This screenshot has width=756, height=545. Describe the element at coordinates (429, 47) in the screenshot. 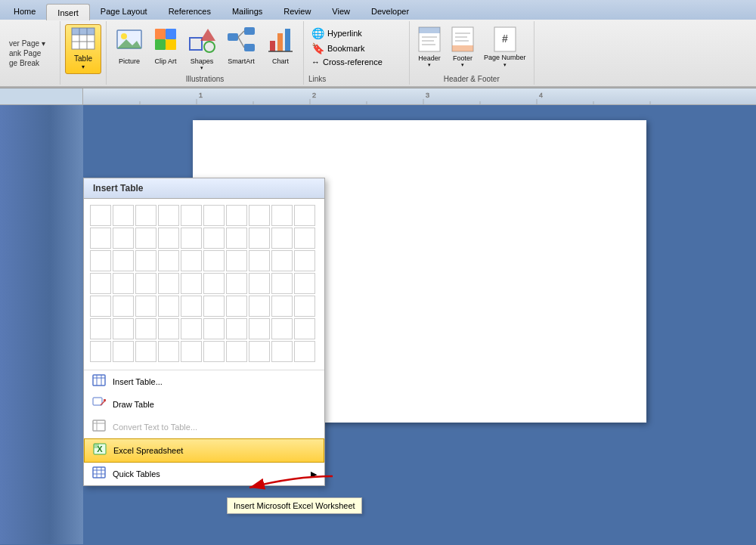

I see `header-button: Header ▾` at that location.